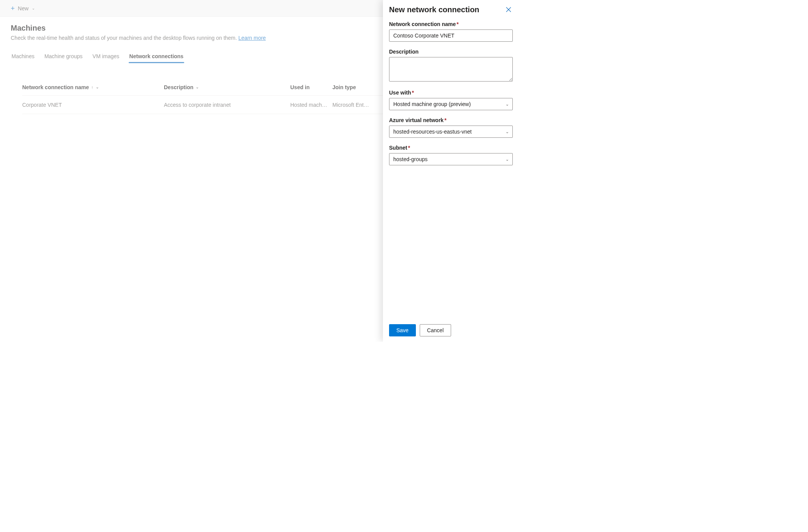 Image resolution: width=808 pixels, height=532 pixels. Describe the element at coordinates (13, 8) in the screenshot. I see `plus-icon: +` at that location.